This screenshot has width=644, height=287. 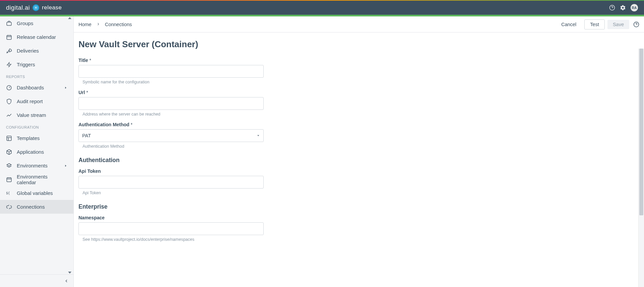 What do you see at coordinates (42, 207) in the screenshot?
I see `nav-label: Connections` at bounding box center [42, 207].